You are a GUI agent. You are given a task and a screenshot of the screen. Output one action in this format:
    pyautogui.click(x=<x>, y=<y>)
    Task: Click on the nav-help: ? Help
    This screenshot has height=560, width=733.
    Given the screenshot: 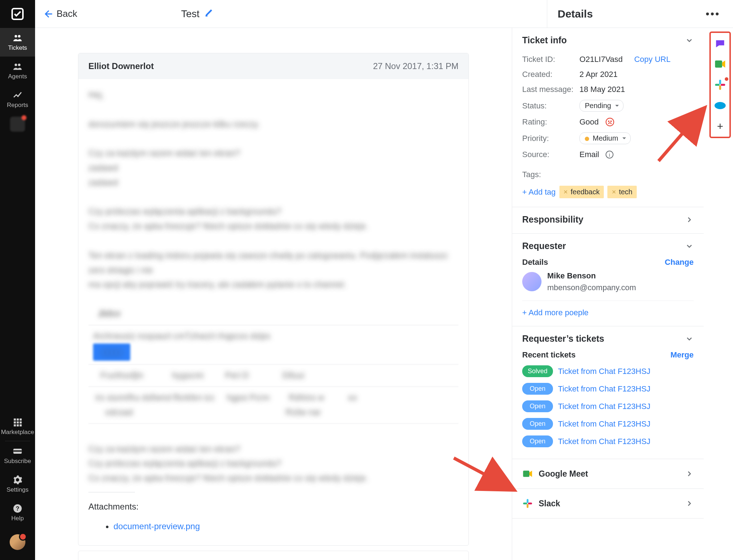 What is the action you would take?
    pyautogui.click(x=18, y=513)
    